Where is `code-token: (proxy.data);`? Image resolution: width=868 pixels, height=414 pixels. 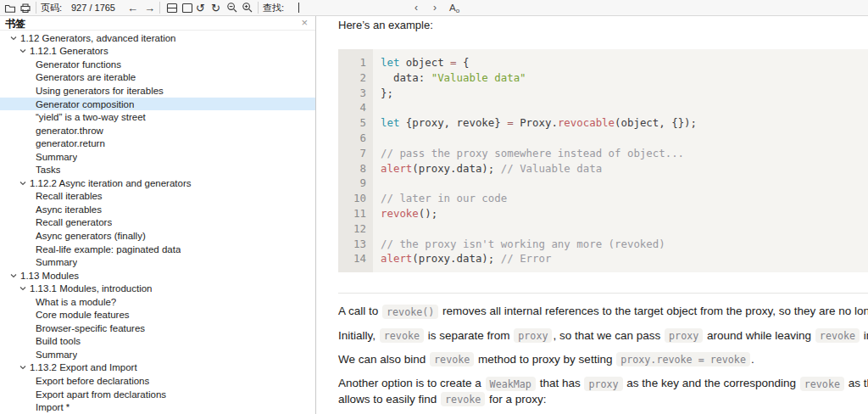
code-token: (proxy.data); is located at coordinates (456, 168).